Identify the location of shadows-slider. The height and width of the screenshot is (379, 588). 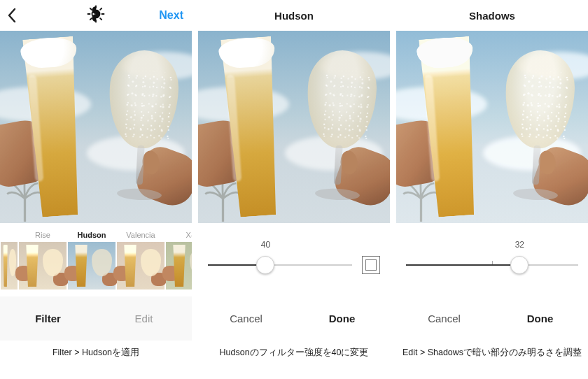
(492, 265).